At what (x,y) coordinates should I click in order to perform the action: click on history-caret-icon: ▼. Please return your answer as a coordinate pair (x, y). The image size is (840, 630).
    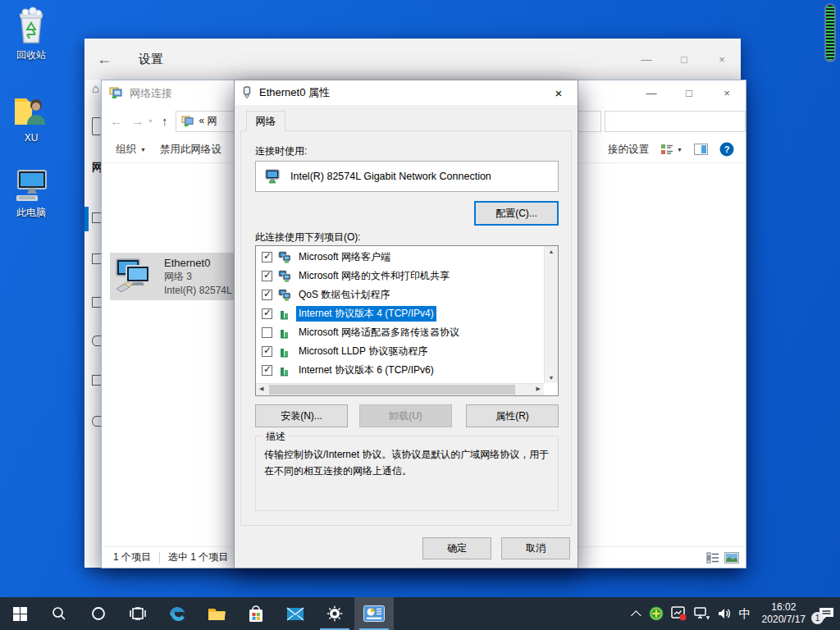
    Looking at the image, I should click on (151, 121).